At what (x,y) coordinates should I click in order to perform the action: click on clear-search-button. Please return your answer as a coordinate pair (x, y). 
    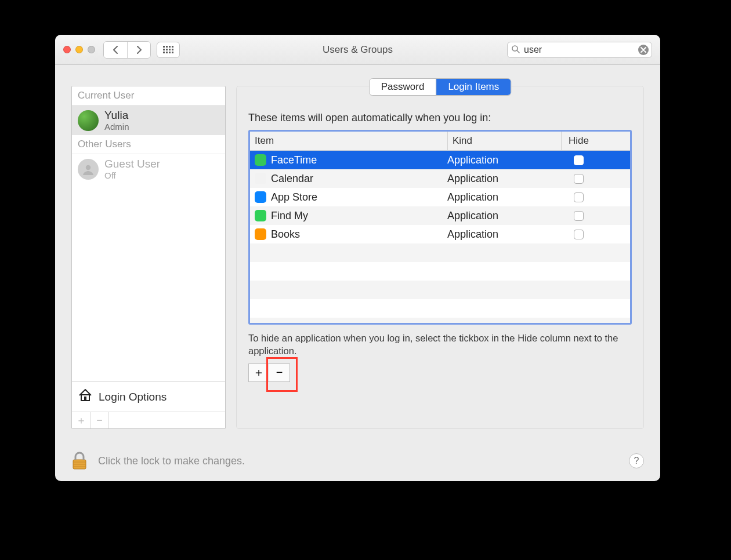
    Looking at the image, I should click on (643, 50).